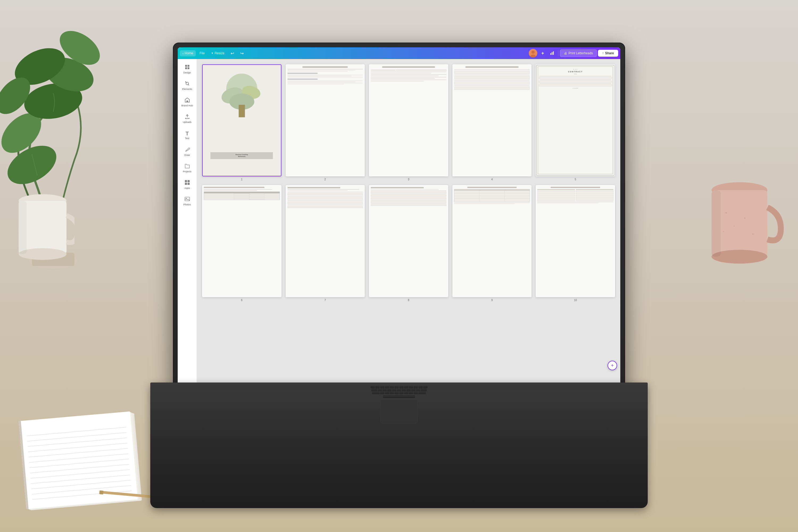  I want to click on trackpad, so click(399, 412).